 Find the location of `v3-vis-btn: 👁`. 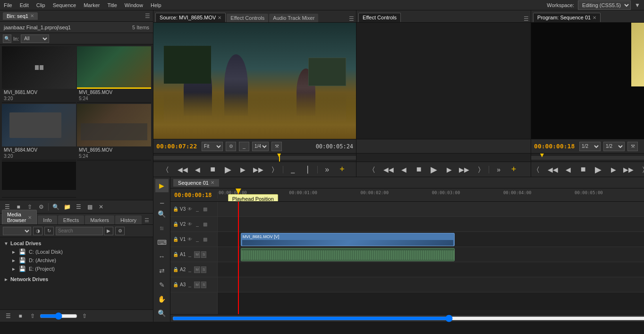

v3-vis-btn: 👁 is located at coordinates (190, 209).